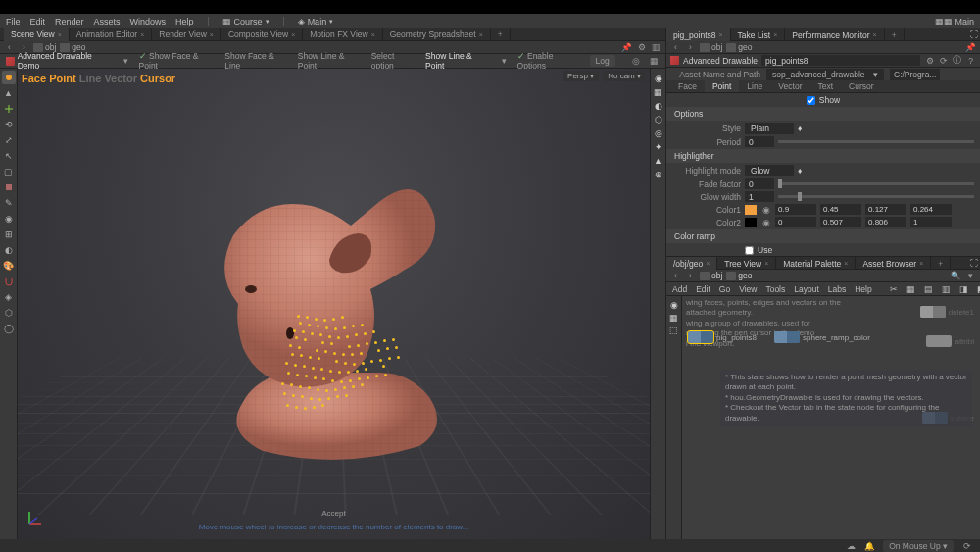 Image resolution: width=980 pixels, height=552 pixels. I want to click on tool-scale: ⤢, so click(9, 140).